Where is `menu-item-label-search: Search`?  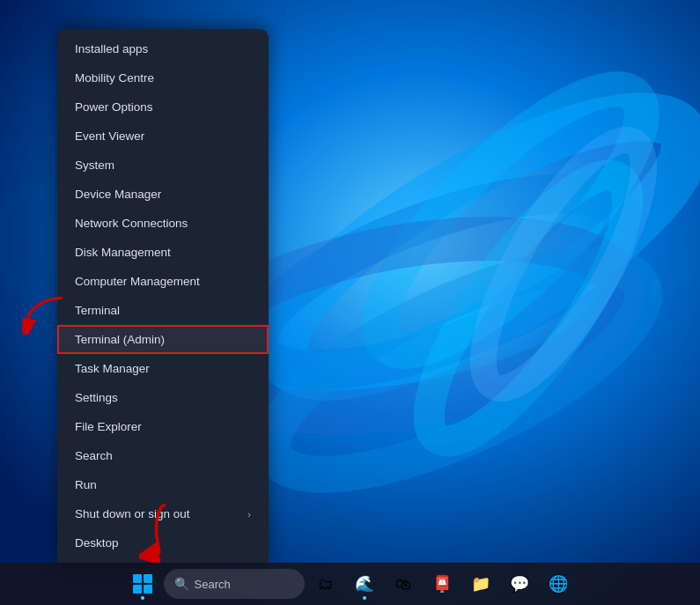
menu-item-label-search: Search is located at coordinates (93, 456).